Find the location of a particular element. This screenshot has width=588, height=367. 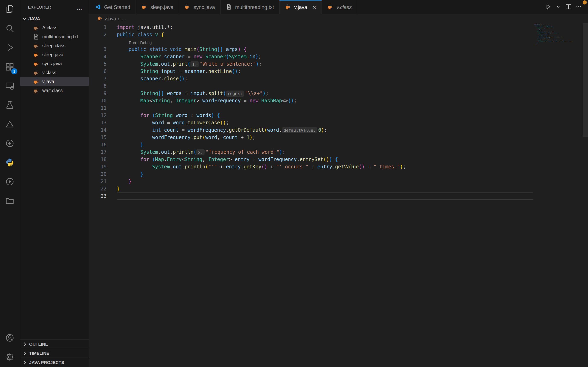

line-number: 20 is located at coordinates (98, 174).